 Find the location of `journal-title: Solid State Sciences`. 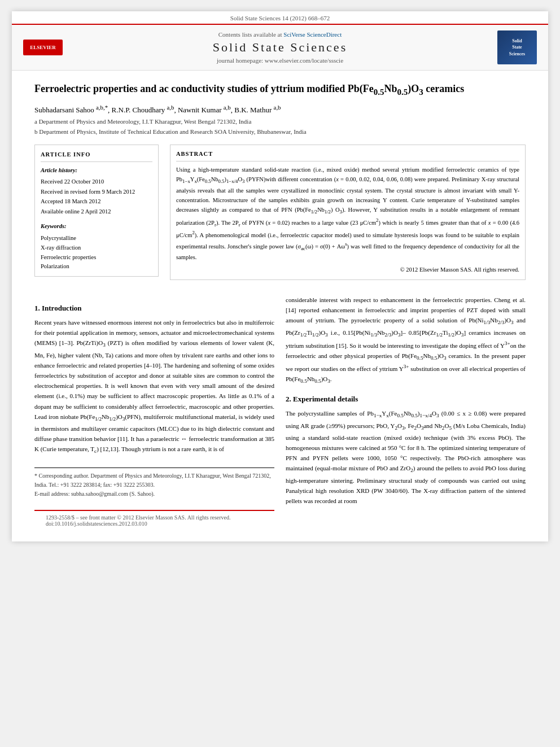

journal-title: Solid State Sciences is located at coordinates (280, 47).